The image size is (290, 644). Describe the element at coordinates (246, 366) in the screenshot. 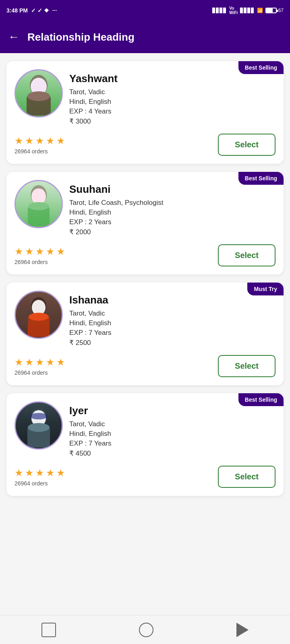

I see `select-button-ishanaa: Select` at that location.